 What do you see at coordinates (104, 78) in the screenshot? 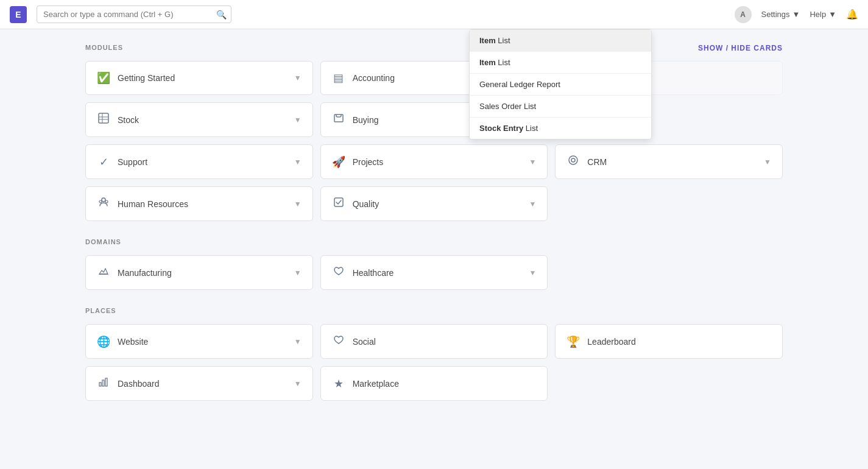
I see `checkbox-icon: ✅` at bounding box center [104, 78].